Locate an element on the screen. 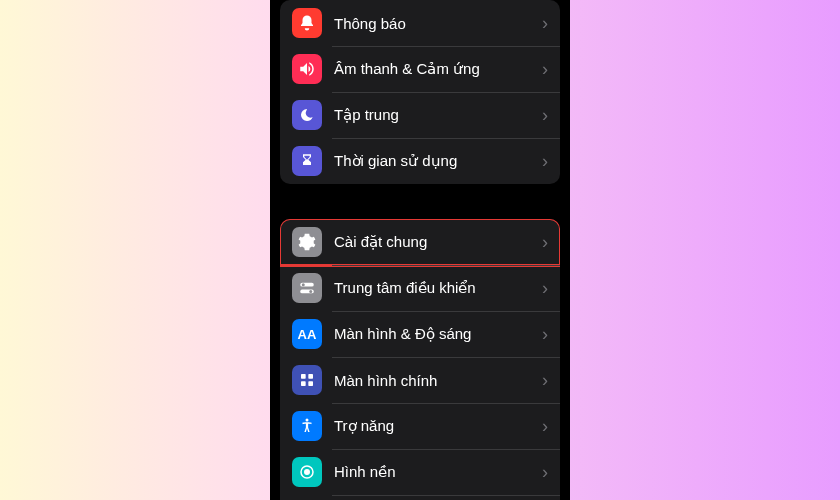 The image size is (840, 500). settings-row-notifications: Thông báo › is located at coordinates (420, 23).